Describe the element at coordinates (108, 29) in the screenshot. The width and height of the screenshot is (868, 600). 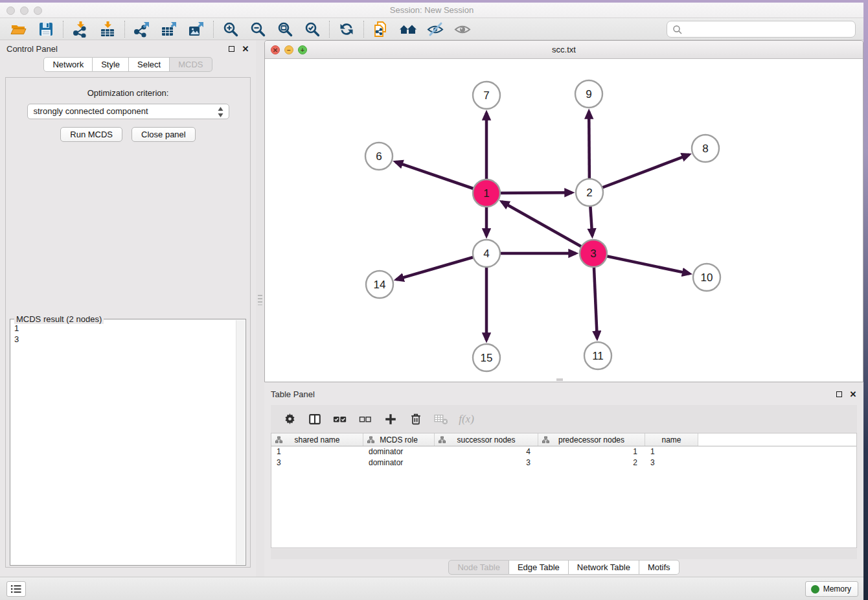
I see `import-table-icon` at that location.